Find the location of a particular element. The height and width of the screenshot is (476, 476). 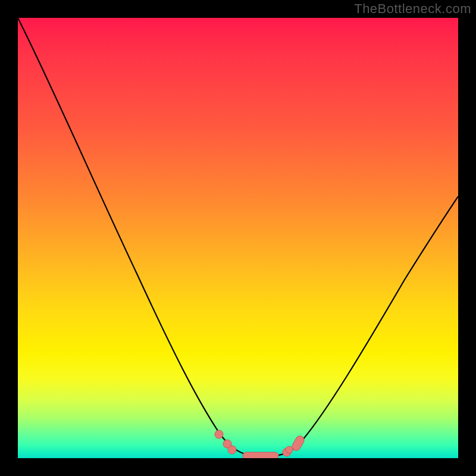

watermark-text: TheBottleneck.com is located at coordinates (413, 9).